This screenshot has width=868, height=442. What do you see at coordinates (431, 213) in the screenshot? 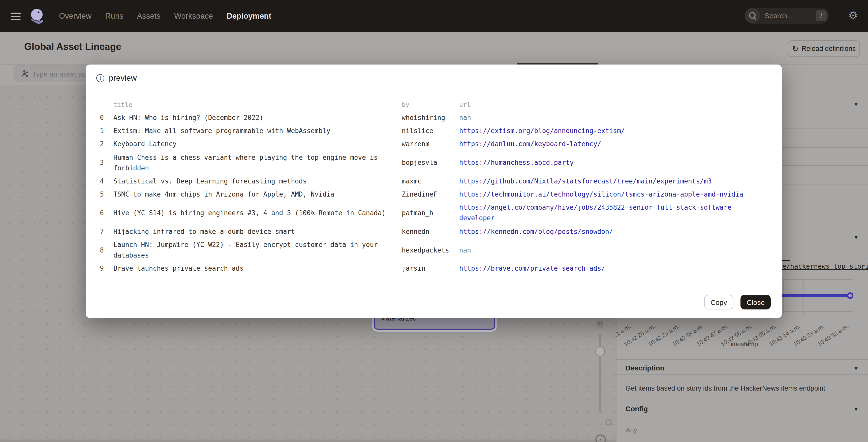
I see `cell-by: patman_h` at bounding box center [431, 213].